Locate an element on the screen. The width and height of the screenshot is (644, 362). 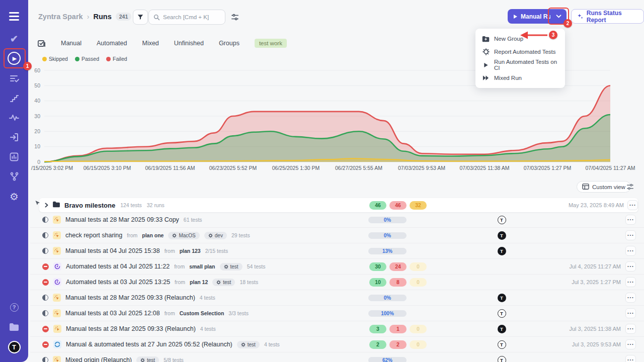
svg-text: 50 is located at coordinates (37, 85).